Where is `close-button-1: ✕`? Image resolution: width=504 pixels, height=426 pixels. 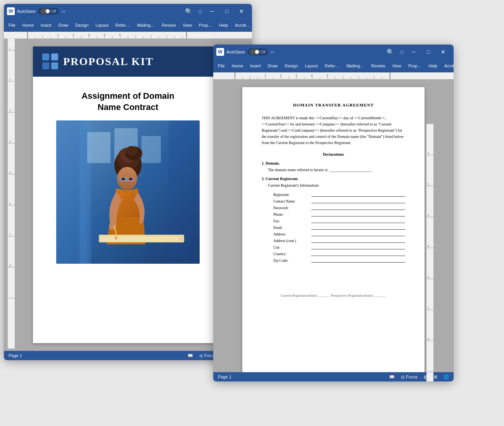 close-button-1: ✕ is located at coordinates (242, 11).